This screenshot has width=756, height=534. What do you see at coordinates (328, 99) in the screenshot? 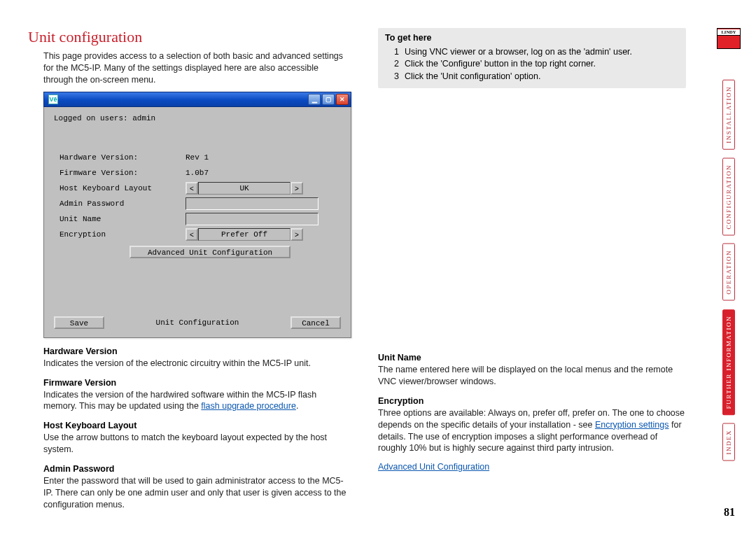
I see `maximize-button: ▢` at bounding box center [328, 99].